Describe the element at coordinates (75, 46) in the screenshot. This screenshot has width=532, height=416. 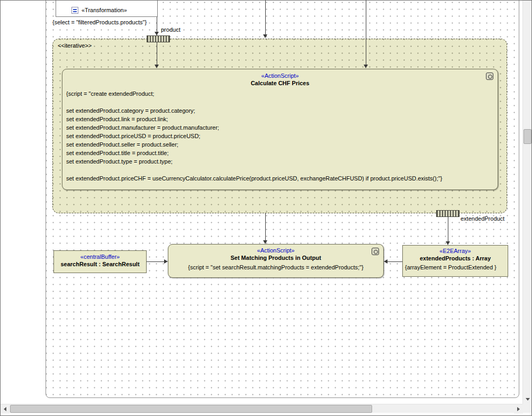
I see `iterative-region-label: <<iterative>>` at that location.